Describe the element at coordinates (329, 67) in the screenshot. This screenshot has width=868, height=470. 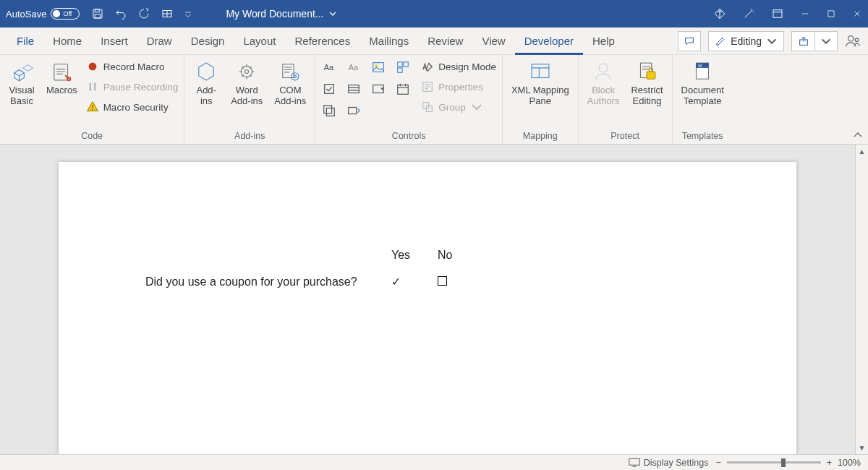
I see `rich-text-control-icon: Aa` at that location.